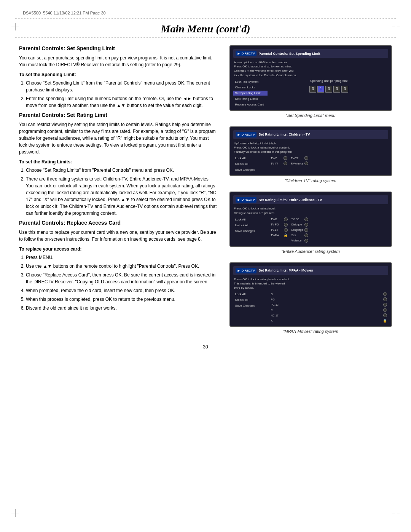 The width and height of the screenshot is (411, 532). Describe the element at coordinates (246, 270) in the screenshot. I see `directv-logo-4: ► DIRECTV` at that location.